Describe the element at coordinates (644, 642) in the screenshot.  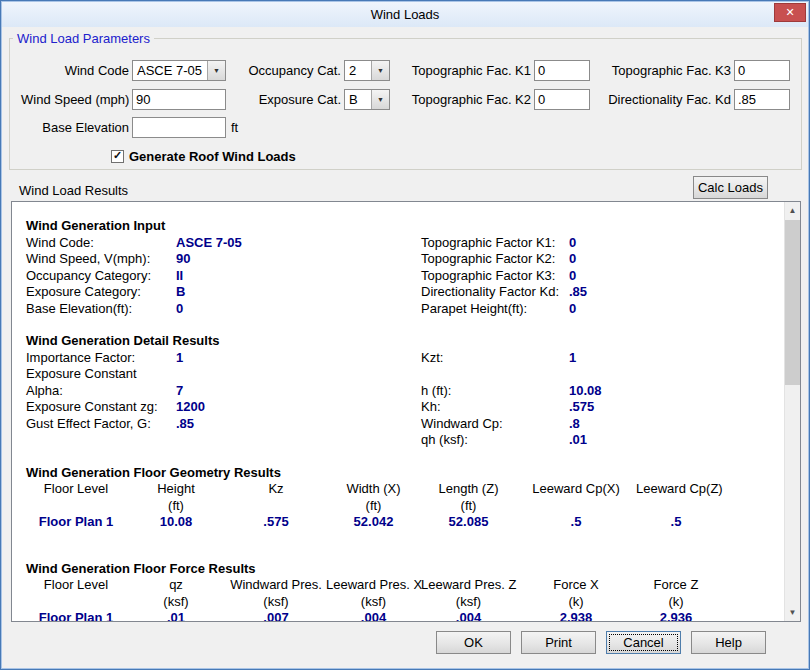
I see `cancel-button: Cancel` at that location.